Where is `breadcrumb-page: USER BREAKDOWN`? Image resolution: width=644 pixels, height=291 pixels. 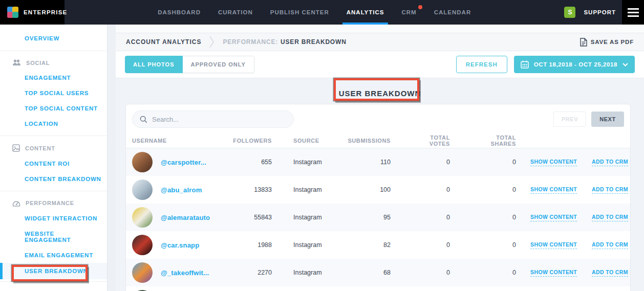
breadcrumb-page: USER BREAKDOWN is located at coordinates (313, 42).